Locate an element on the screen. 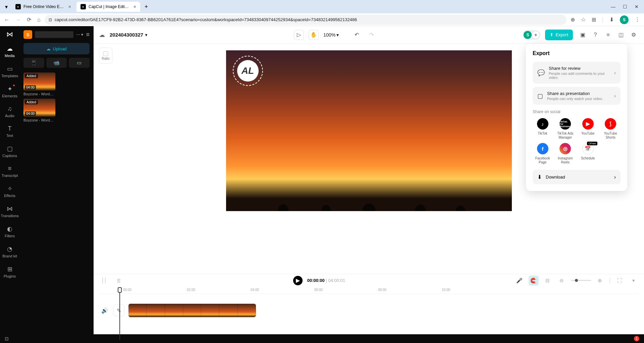 The width and height of the screenshot is (644, 343). download-option: ⬇ Download › is located at coordinates (577, 177).